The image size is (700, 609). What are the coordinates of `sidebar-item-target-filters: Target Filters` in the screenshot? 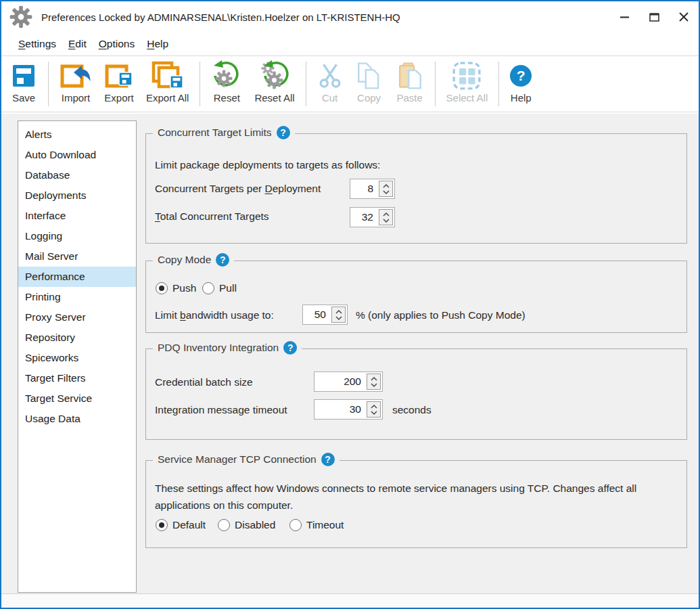 It's located at (77, 378).